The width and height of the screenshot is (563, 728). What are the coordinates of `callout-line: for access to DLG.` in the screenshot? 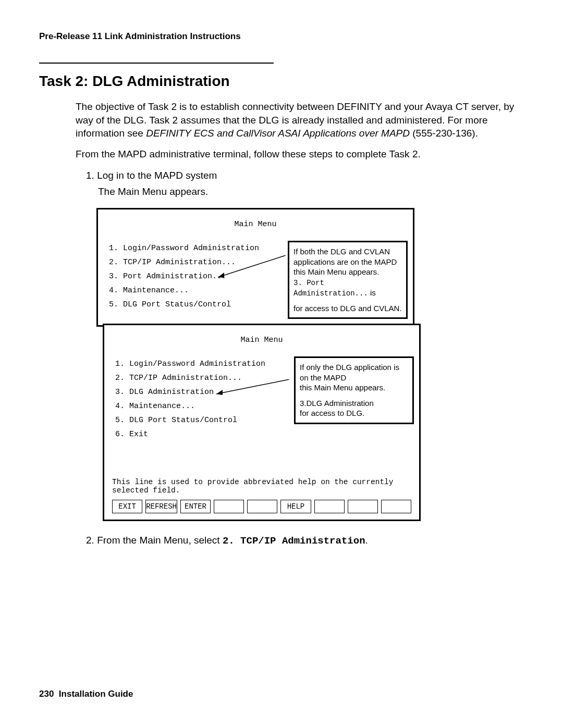 It's located at (354, 413).